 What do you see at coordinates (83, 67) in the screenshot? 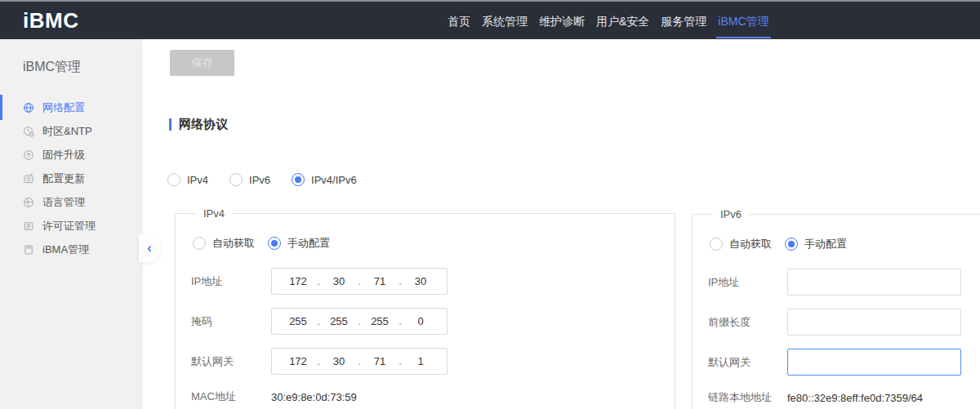
I see `sidebar-title: iBMC管理` at bounding box center [83, 67].